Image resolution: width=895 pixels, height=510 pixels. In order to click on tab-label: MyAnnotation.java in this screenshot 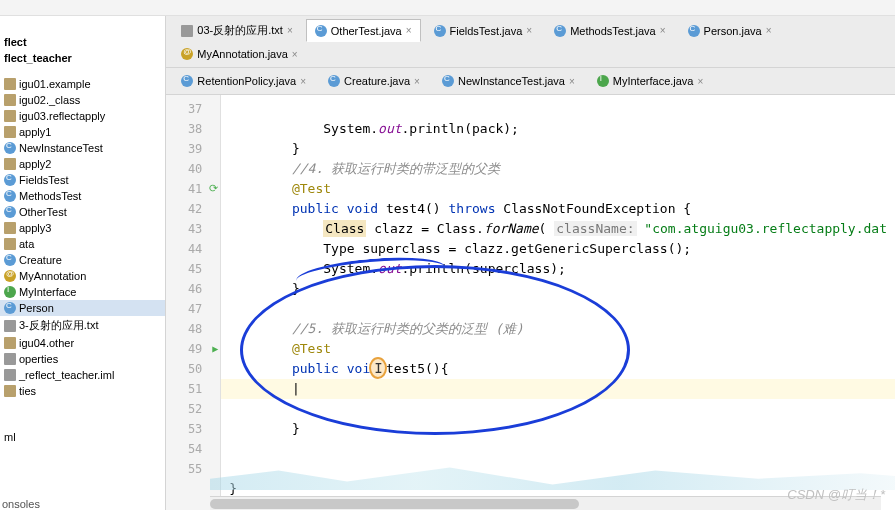, I will do `click(242, 54)`.